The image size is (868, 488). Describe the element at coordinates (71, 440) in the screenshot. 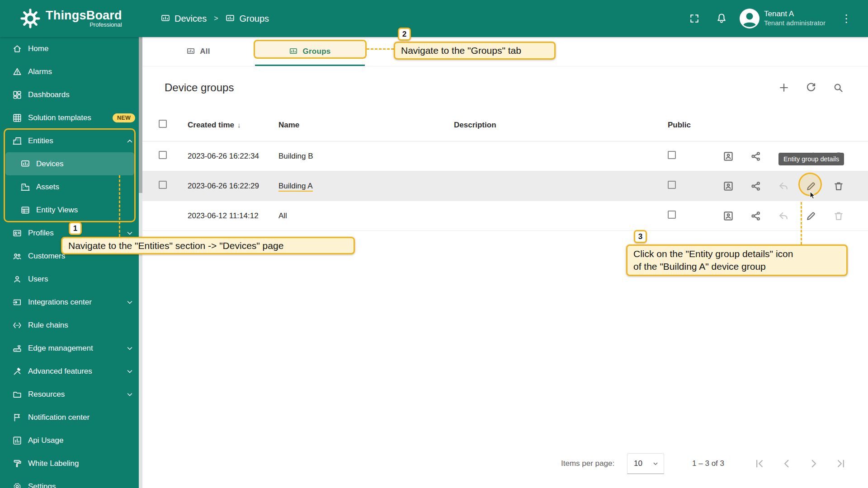

I see `sidebar-item-api-usage: Api Usage` at that location.